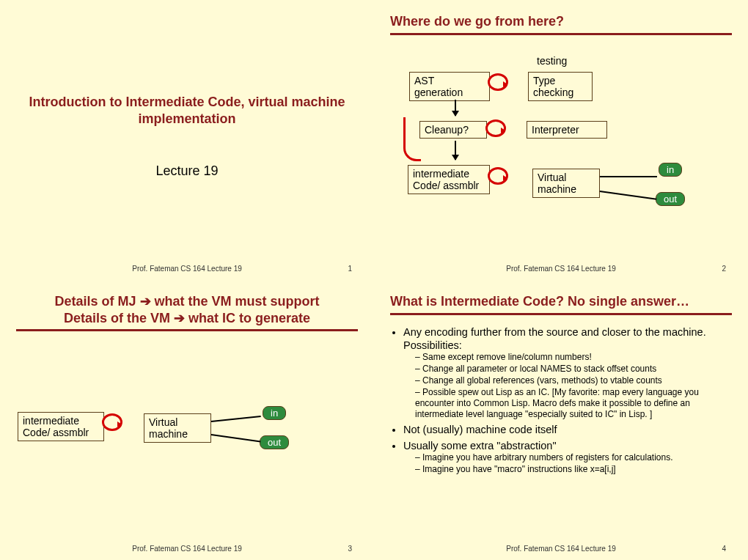 This screenshot has width=748, height=560. What do you see at coordinates (573, 381) in the screenshot?
I see `sub-1c: Change all global references (vars, meth…` at bounding box center [573, 381].